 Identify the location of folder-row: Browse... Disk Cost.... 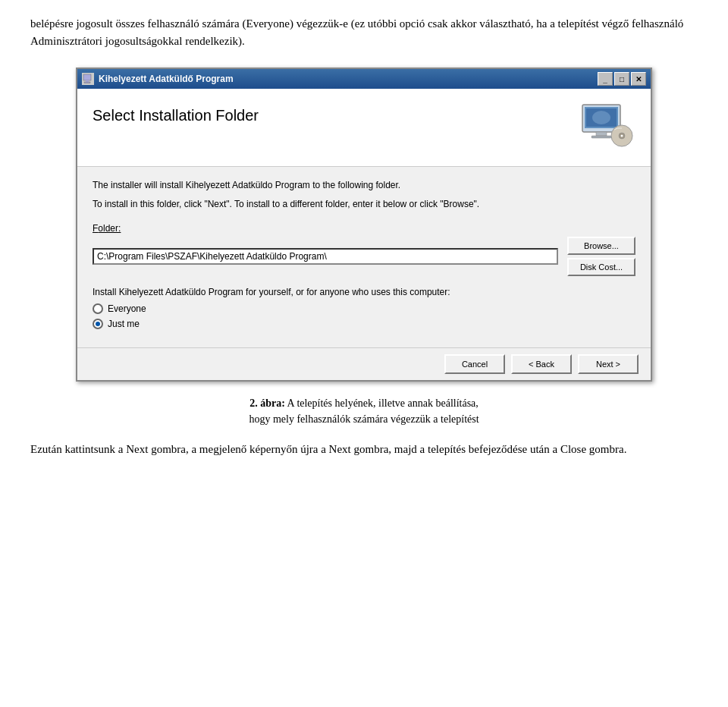
(364, 256).